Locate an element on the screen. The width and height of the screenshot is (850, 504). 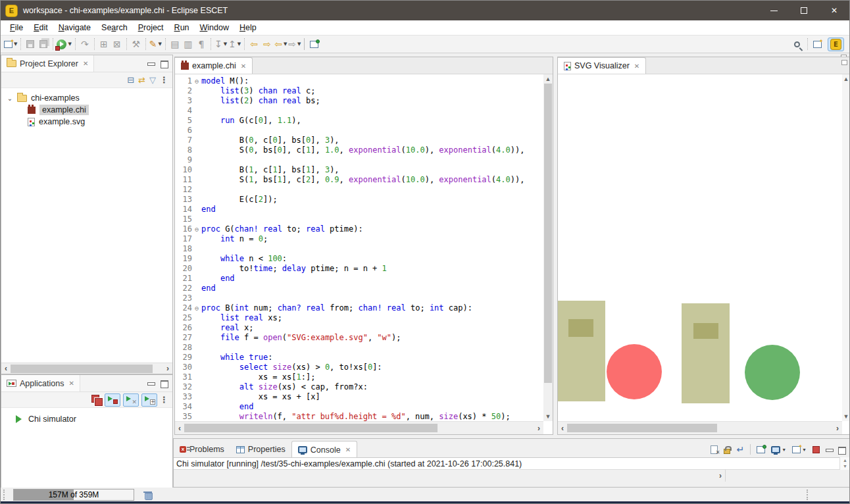
menu-search: Search is located at coordinates (114, 28).